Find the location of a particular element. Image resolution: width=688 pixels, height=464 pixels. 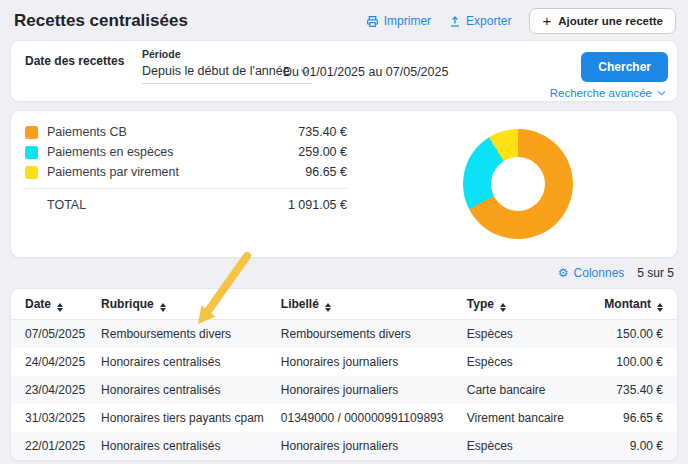

legend-total-row: TOTAL 1 091.05 € is located at coordinates (186, 200).